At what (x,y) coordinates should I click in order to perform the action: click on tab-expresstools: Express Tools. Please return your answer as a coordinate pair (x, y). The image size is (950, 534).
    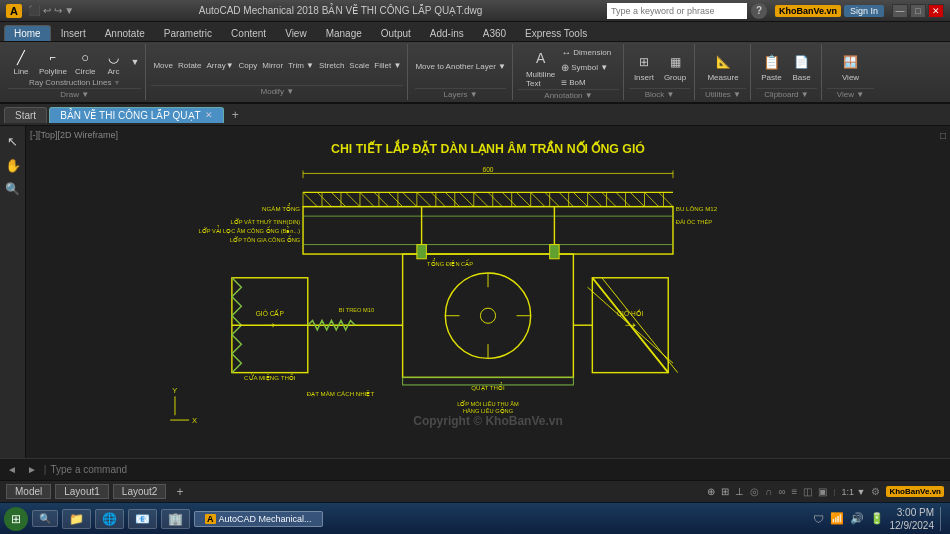
    Looking at the image, I should click on (556, 34).